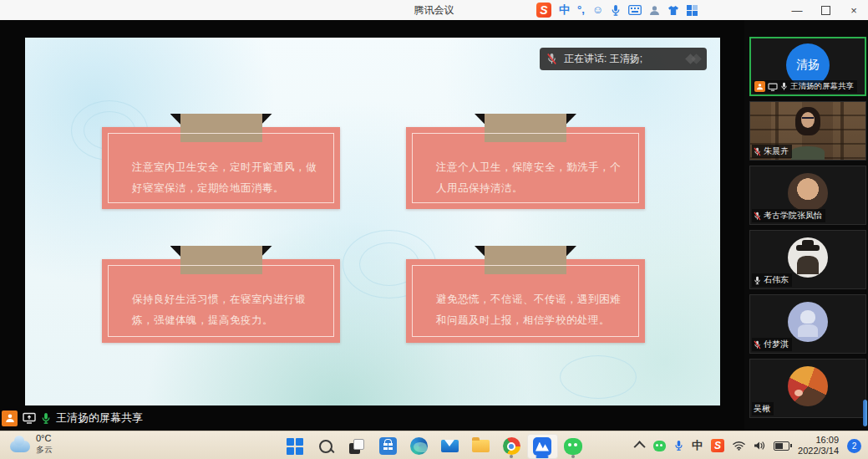 Image resolution: width=868 pixels, height=459 pixels. I want to click on card-text: 保持良好生活习惯，在寝室内进行锻炼，强健体魄，提高免疫力。, so click(224, 310).